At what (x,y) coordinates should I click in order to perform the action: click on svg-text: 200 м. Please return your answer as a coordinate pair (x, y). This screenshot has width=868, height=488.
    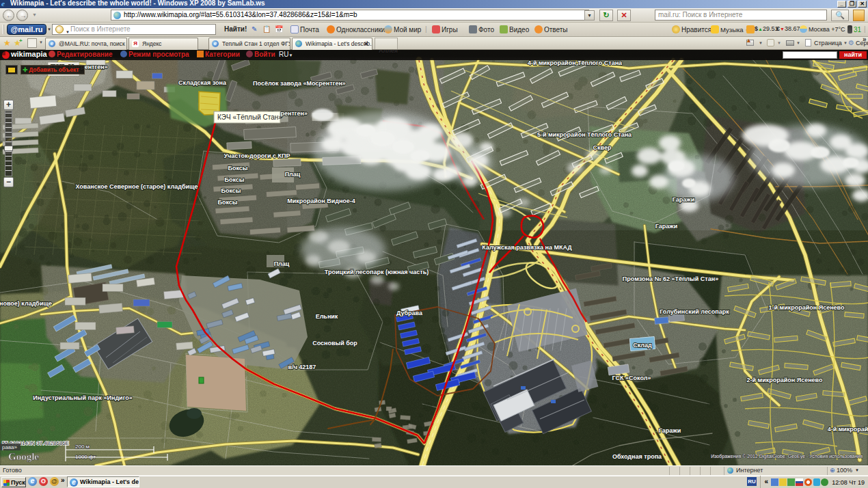
    Looking at the image, I should click on (82, 447).